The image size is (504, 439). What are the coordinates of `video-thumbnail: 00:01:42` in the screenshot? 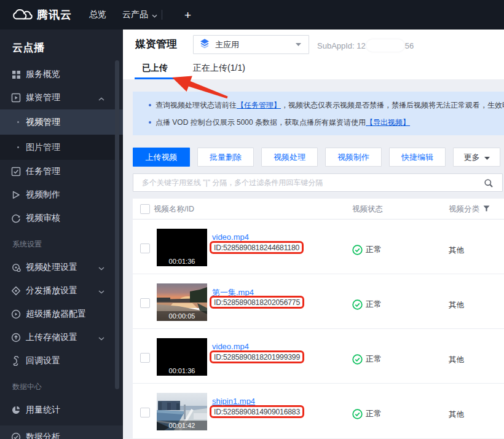 It's located at (182, 412).